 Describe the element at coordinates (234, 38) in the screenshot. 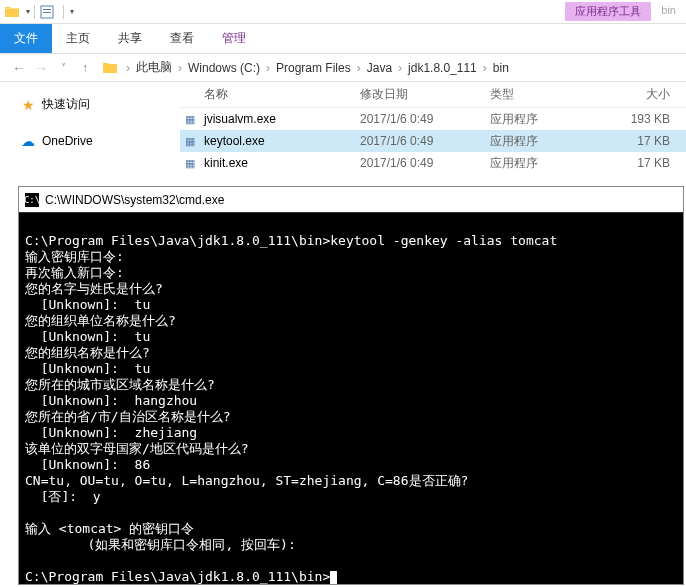

I see `manage-tab: 管理` at that location.